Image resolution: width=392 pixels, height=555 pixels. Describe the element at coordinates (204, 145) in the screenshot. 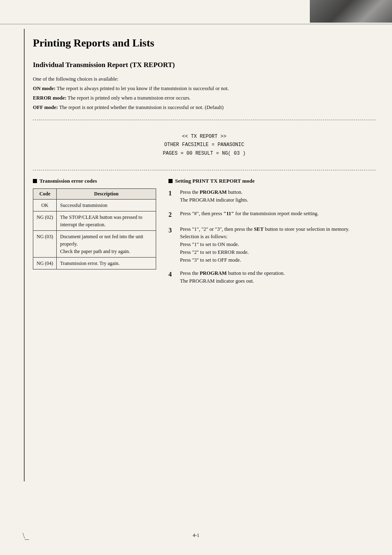

I see `fax-report-line2: OTHER FACSIMILE = PANASONIC` at that location.